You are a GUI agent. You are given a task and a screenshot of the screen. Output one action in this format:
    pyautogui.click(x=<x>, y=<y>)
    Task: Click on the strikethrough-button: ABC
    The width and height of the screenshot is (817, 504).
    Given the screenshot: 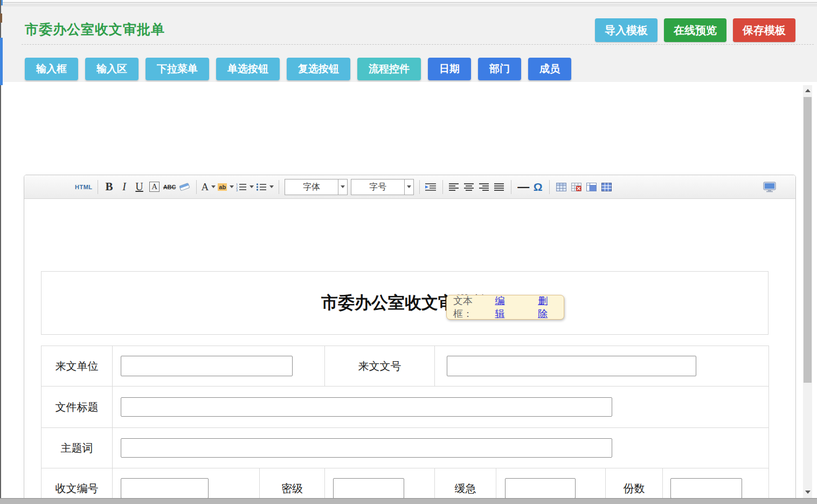 What is the action you would take?
    pyautogui.click(x=170, y=187)
    